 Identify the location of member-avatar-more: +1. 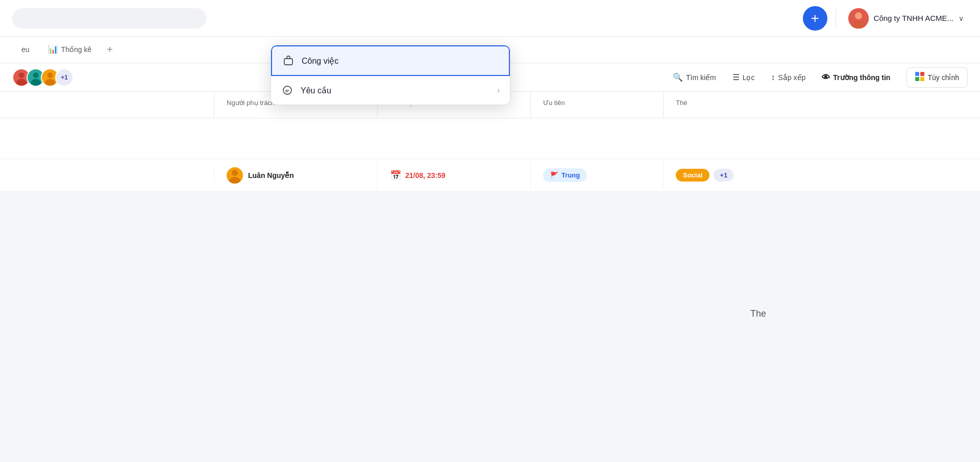
(64, 78).